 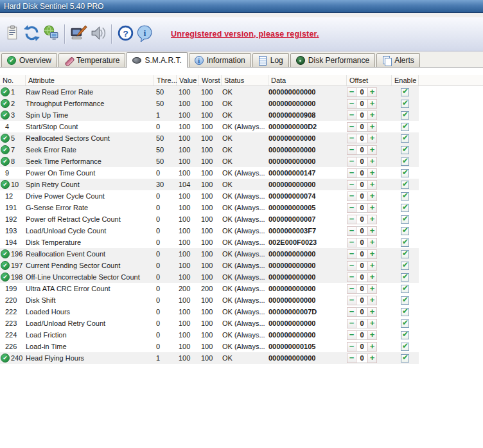 I want to click on table-row: 220Disk Shift0100100OK (Always...0000000…, so click(x=209, y=300).